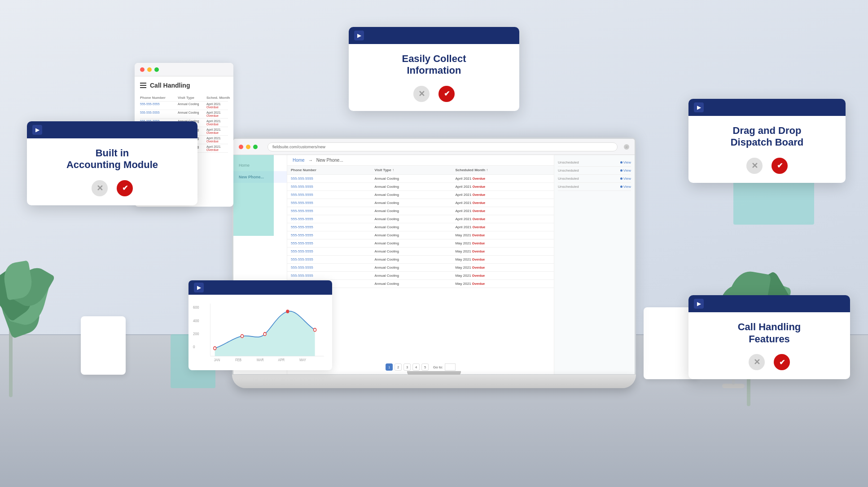 The image size is (868, 487). I want to click on call-features-icons: ✕ ✔, so click(769, 362).